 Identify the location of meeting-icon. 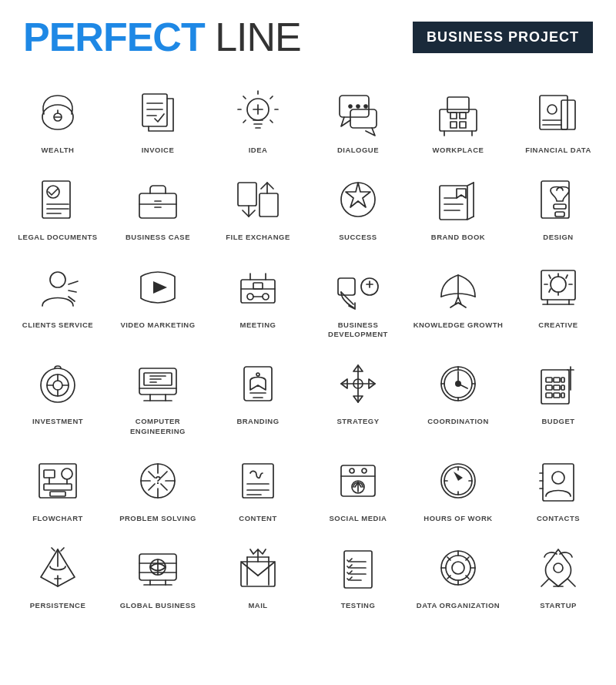
(258, 287).